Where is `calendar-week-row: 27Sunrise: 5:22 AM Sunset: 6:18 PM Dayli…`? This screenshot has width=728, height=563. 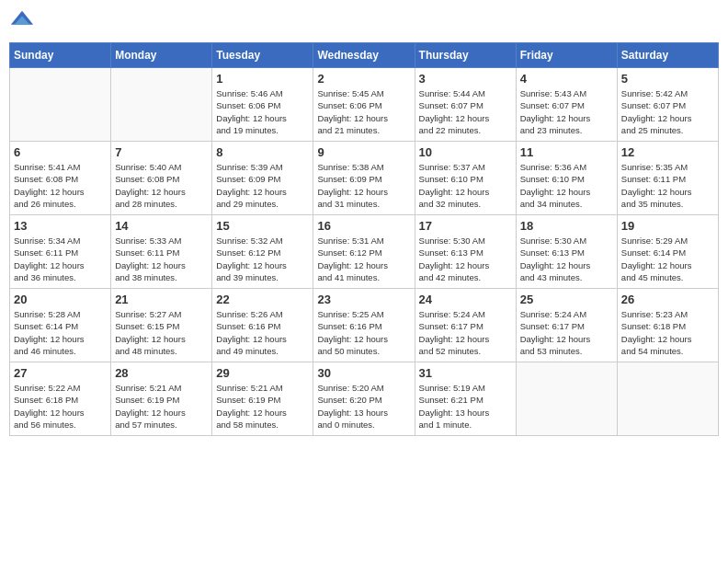
calendar-week-row: 27Sunrise: 5:22 AM Sunset: 6:18 PM Dayli… is located at coordinates (364, 399).